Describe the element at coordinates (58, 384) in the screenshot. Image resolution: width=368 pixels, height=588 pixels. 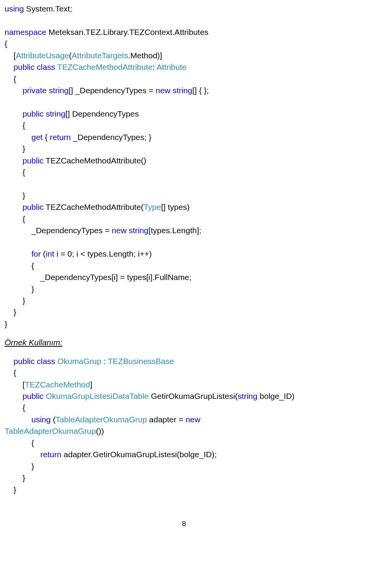
I see `type-tezcachemethod: TEZCacheMethod` at that location.